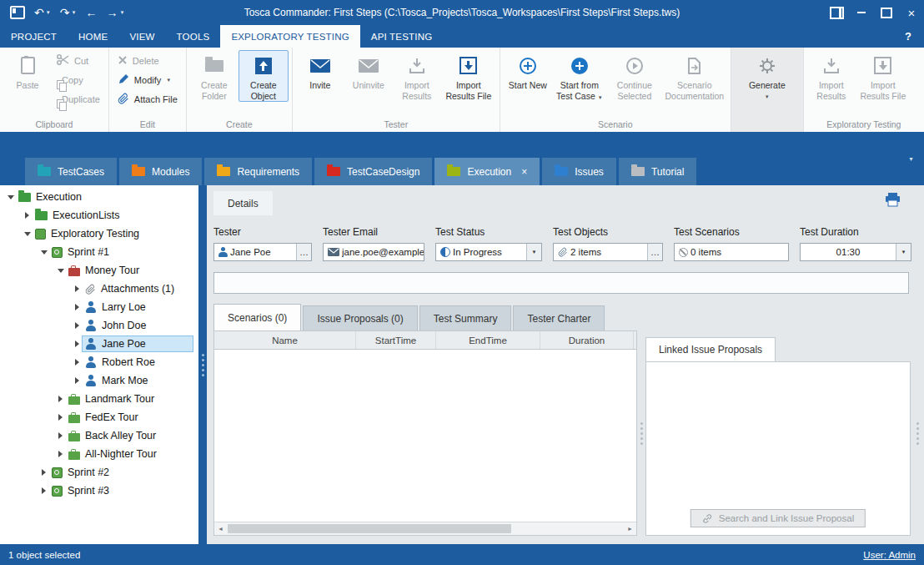 The height and width of the screenshot is (565, 924). I want to click on column-endtime: EndTime, so click(489, 341).